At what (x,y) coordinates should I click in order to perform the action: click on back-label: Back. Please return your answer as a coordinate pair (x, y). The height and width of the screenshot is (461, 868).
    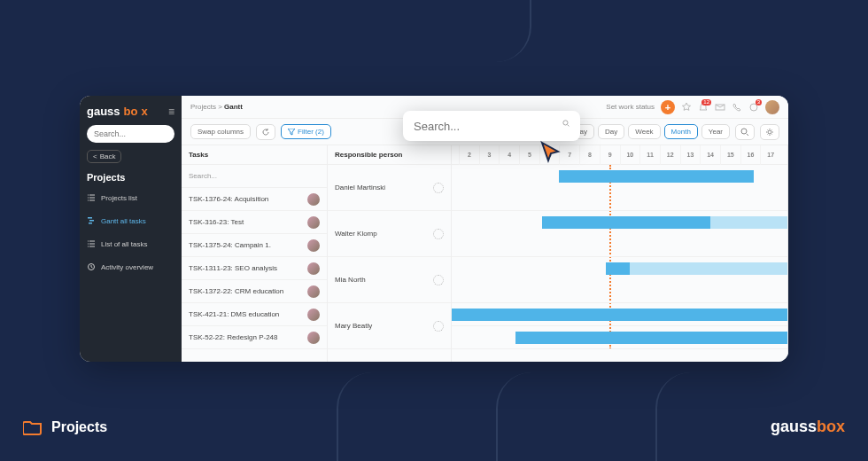
    Looking at the image, I should click on (108, 156).